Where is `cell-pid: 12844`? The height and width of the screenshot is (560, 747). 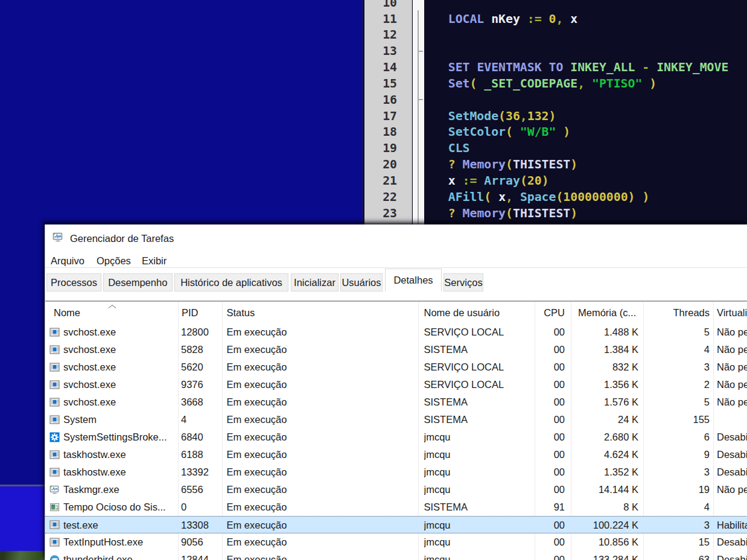 cell-pid: 12844 is located at coordinates (200, 555).